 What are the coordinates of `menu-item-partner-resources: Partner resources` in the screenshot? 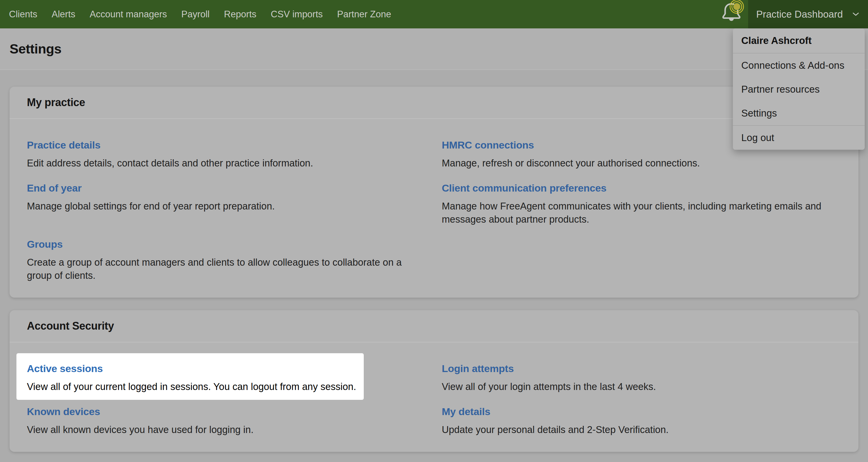 It's located at (799, 90).